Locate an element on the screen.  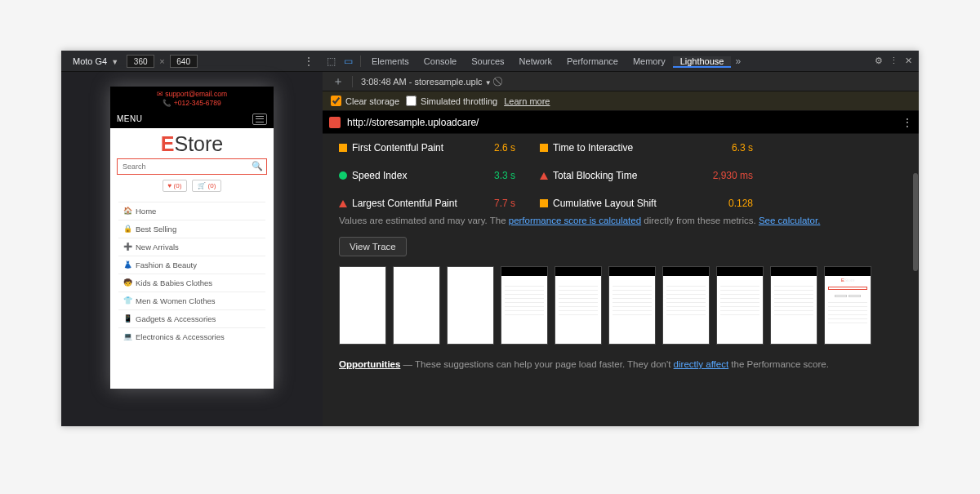
estore-brand: EStore is located at coordinates (192, 144).